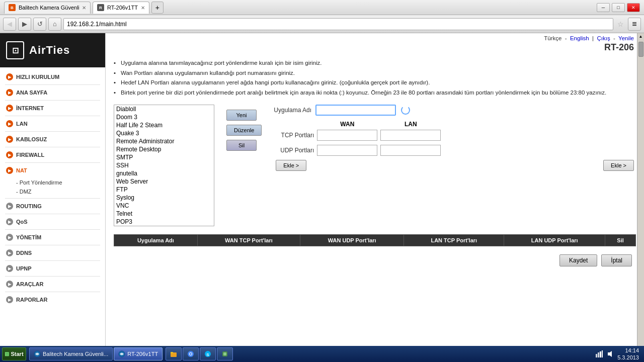 This screenshot has width=644, height=362. What do you see at coordinates (552, 38) in the screenshot?
I see `lang-turkish: Türkçe` at bounding box center [552, 38].